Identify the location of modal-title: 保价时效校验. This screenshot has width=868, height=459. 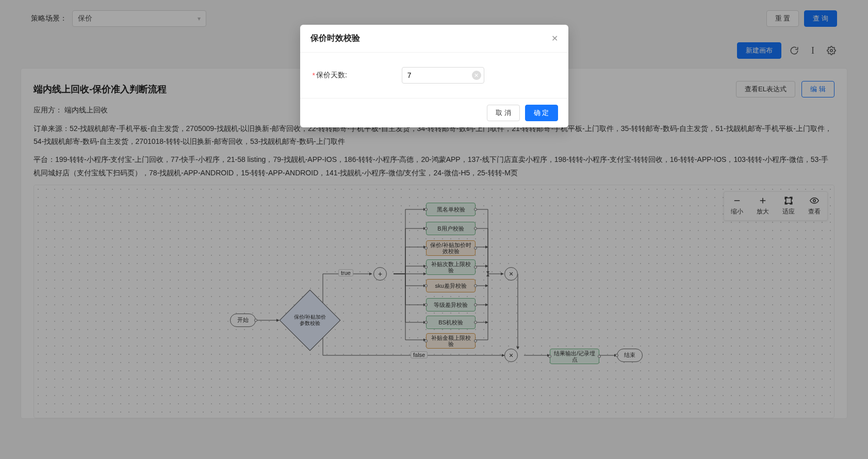
(335, 38).